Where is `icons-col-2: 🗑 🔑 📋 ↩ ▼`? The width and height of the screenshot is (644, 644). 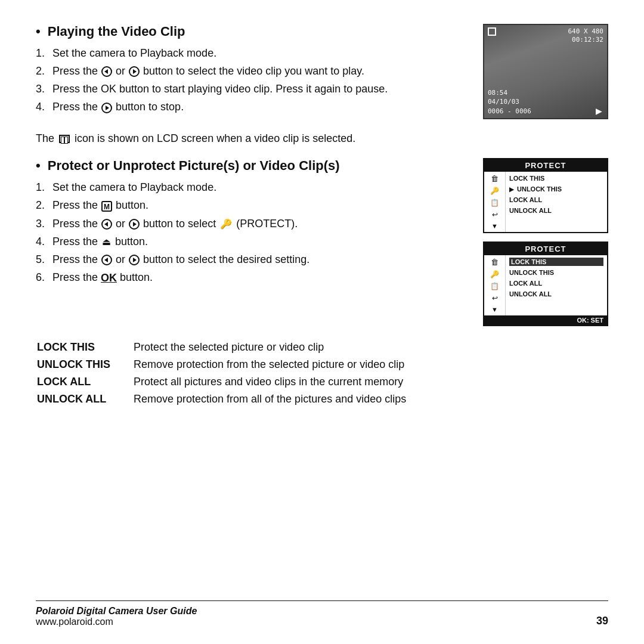 icons-col-2: 🗑 🔑 📋 ↩ ▼ is located at coordinates (495, 285).